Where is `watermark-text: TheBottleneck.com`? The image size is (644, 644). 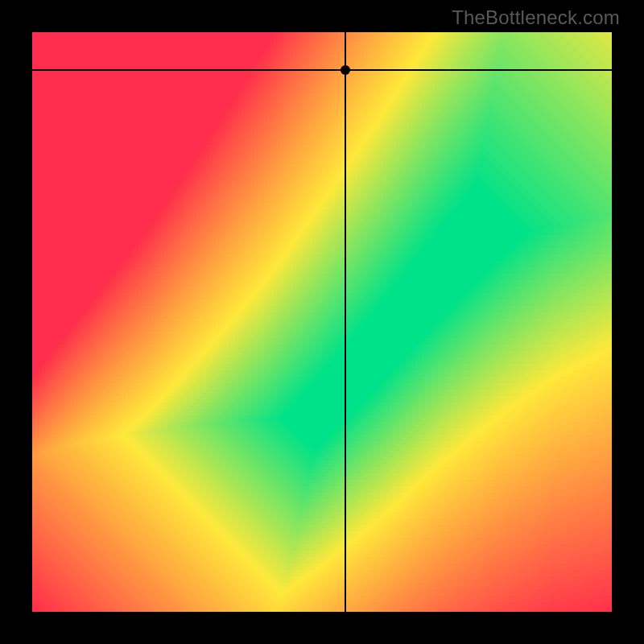
watermark-text: TheBottleneck.com is located at coordinates (536, 18).